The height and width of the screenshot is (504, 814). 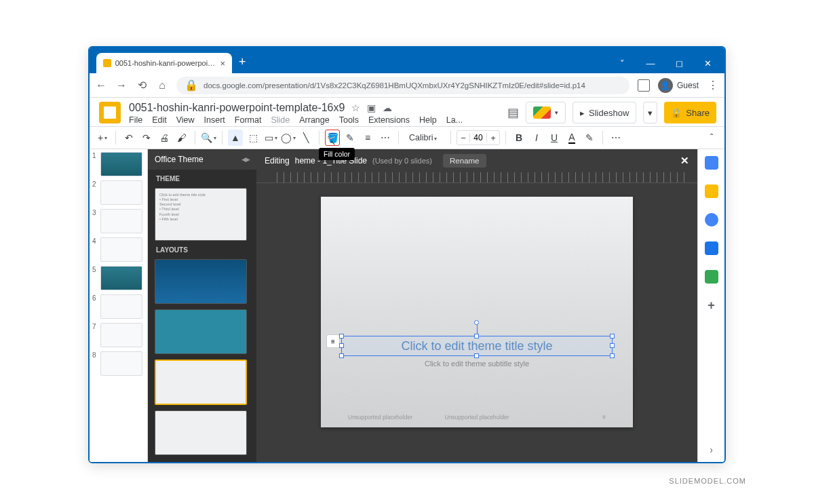 What do you see at coordinates (389, 120) in the screenshot?
I see `menu-extensions: Extensions` at bounding box center [389, 120].